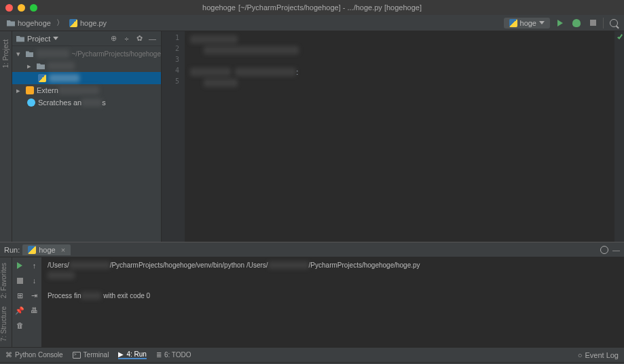  Describe the element at coordinates (132, 354) in the screenshot. I see `tab-run: ▶ 4: Run` at that location.